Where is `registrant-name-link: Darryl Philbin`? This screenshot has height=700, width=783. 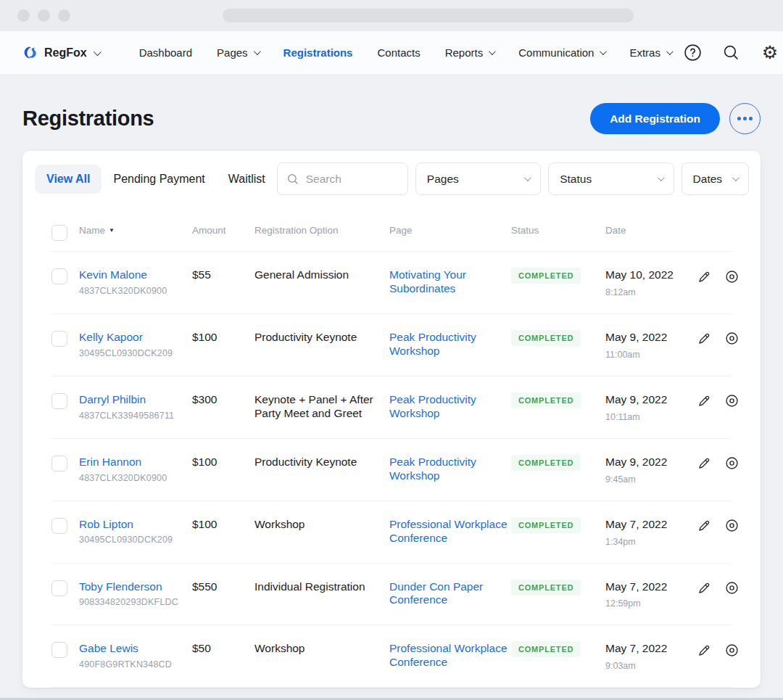 registrant-name-link: Darryl Philbin is located at coordinates (136, 400).